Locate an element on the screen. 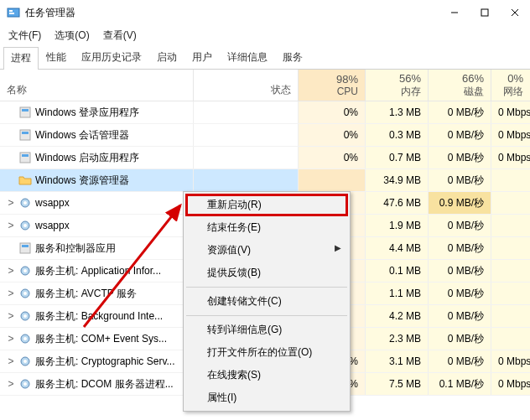 The width and height of the screenshot is (530, 420). cm-restart: 重新启动(R) is located at coordinates (267, 205).